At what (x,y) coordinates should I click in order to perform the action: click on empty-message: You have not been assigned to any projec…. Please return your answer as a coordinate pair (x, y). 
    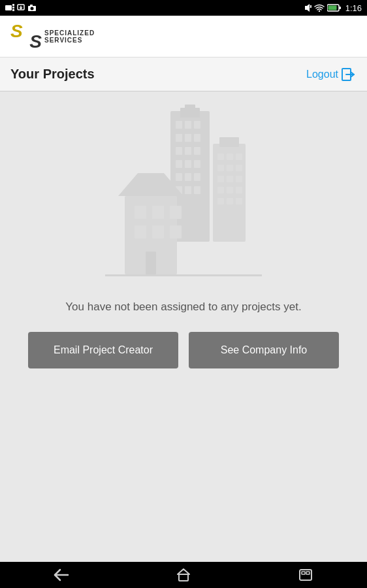
    Looking at the image, I should click on (183, 307).